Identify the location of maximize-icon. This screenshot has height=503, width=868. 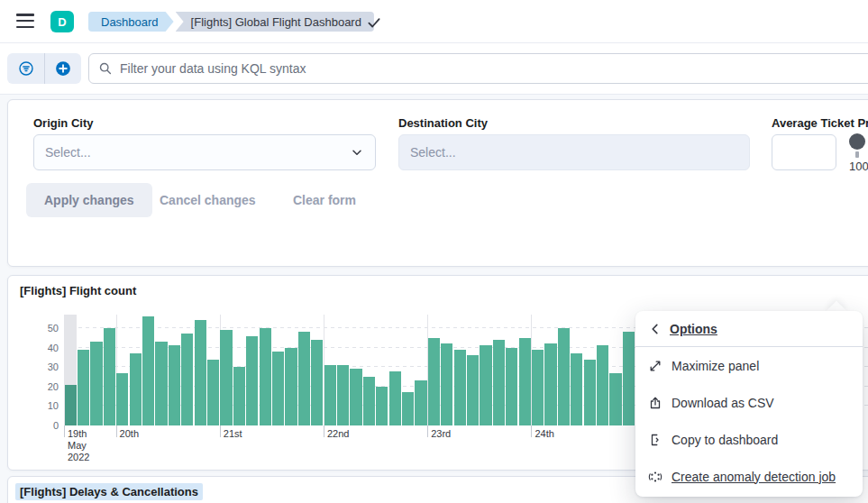
(655, 366).